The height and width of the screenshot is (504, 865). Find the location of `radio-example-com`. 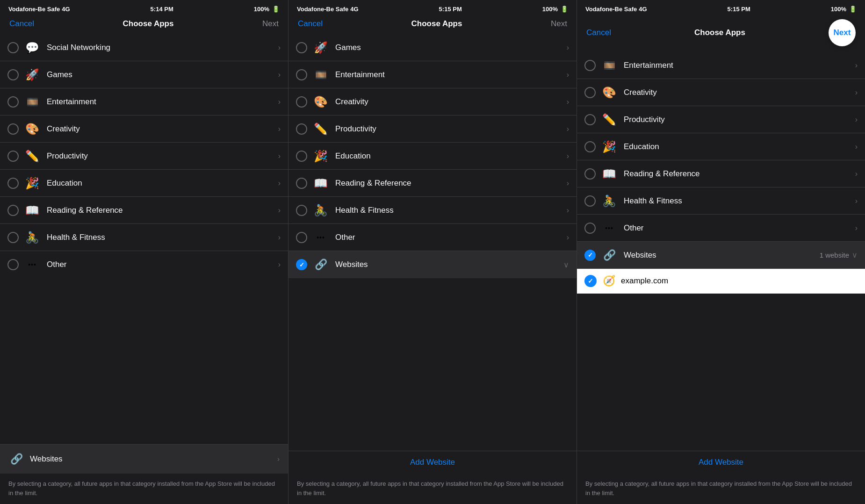

radio-example-com is located at coordinates (591, 281).